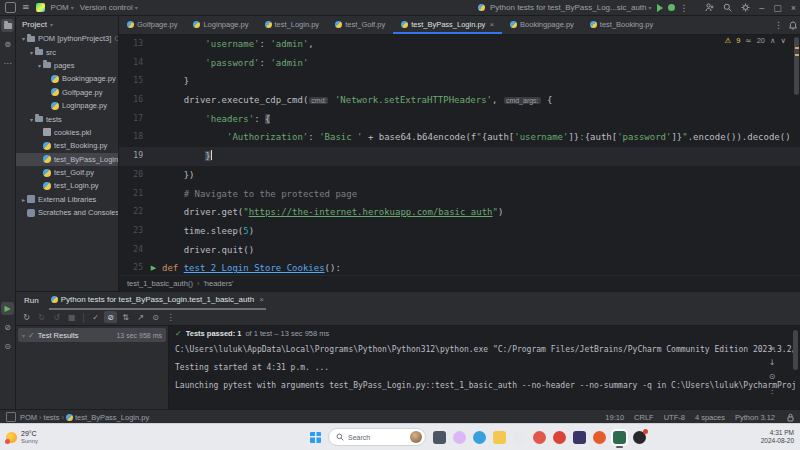 Image resolution: width=800 pixels, height=450 pixels. I want to click on breadcrumb-item: 'headers', so click(218, 284).